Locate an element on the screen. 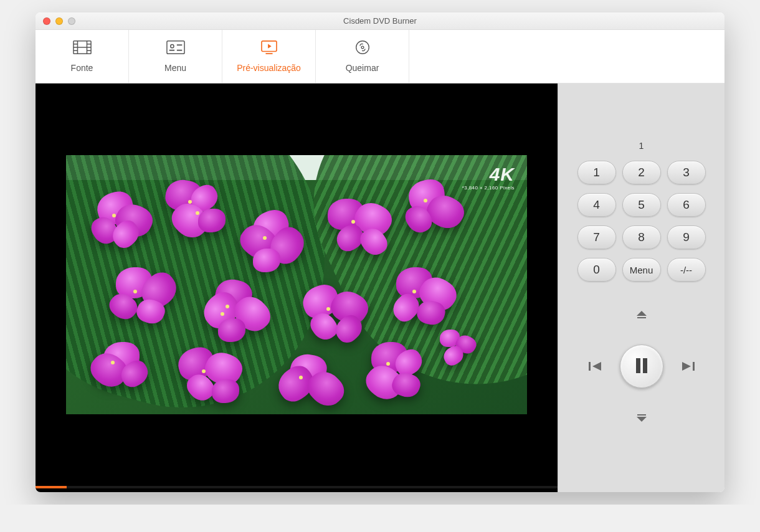 The height and width of the screenshot is (532, 760). zoom-window-button is located at coordinates (72, 21).